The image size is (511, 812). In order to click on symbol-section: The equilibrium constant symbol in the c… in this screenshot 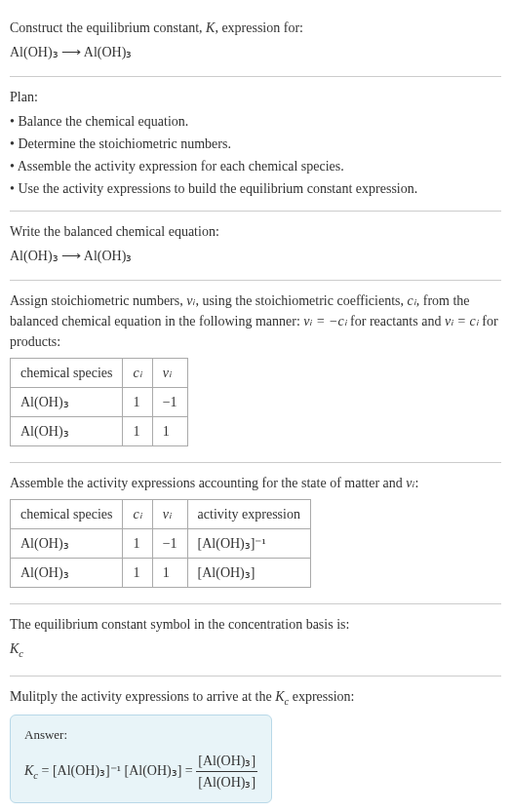, I will do `click(256, 640)`.